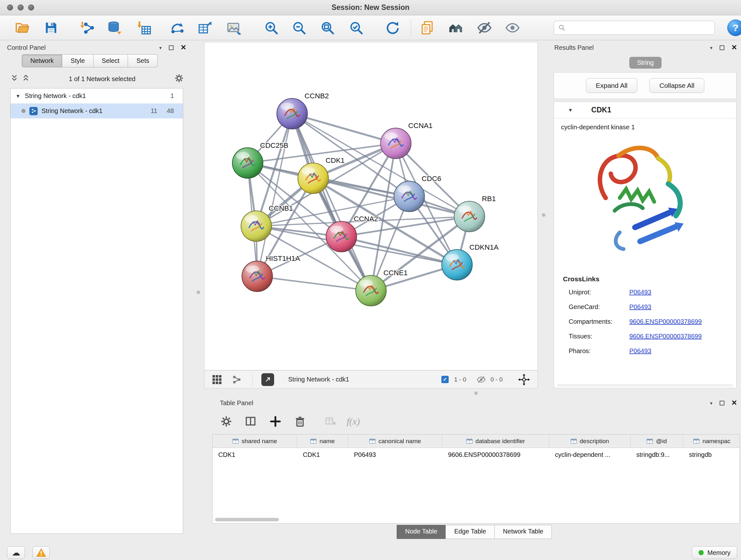 The image size is (741, 560). What do you see at coordinates (570, 110) in the screenshot?
I see `gene-expander-icon: ▼` at bounding box center [570, 110].